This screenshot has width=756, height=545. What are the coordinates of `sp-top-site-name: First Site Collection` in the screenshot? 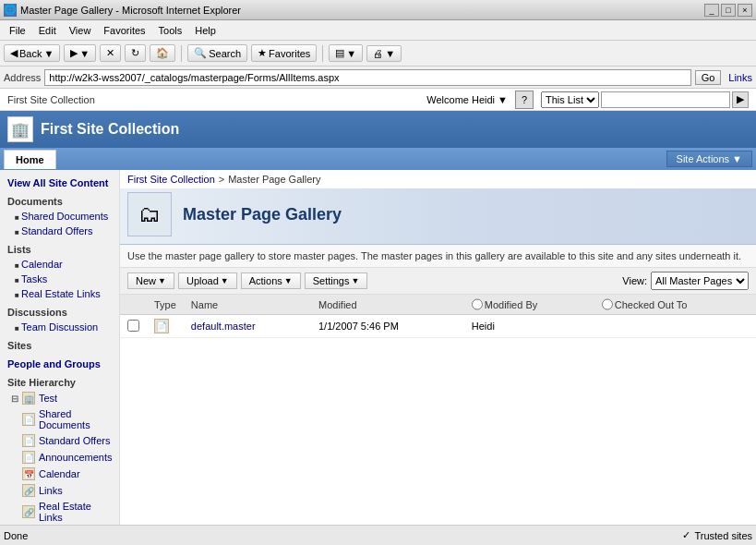 It's located at (52, 100).